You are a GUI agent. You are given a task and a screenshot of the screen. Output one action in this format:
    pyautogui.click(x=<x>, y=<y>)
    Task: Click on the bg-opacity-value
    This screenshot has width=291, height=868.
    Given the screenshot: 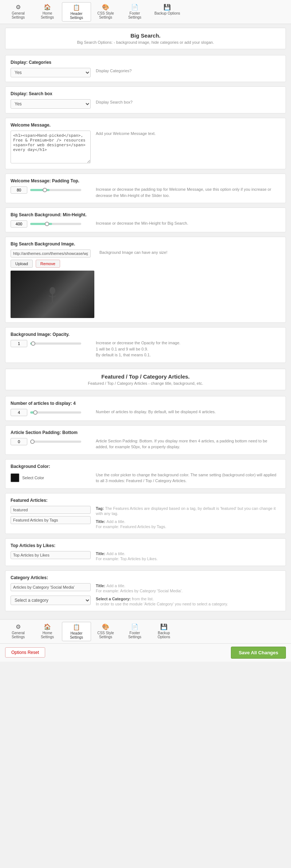 What is the action you would take?
    pyautogui.click(x=19, y=344)
    